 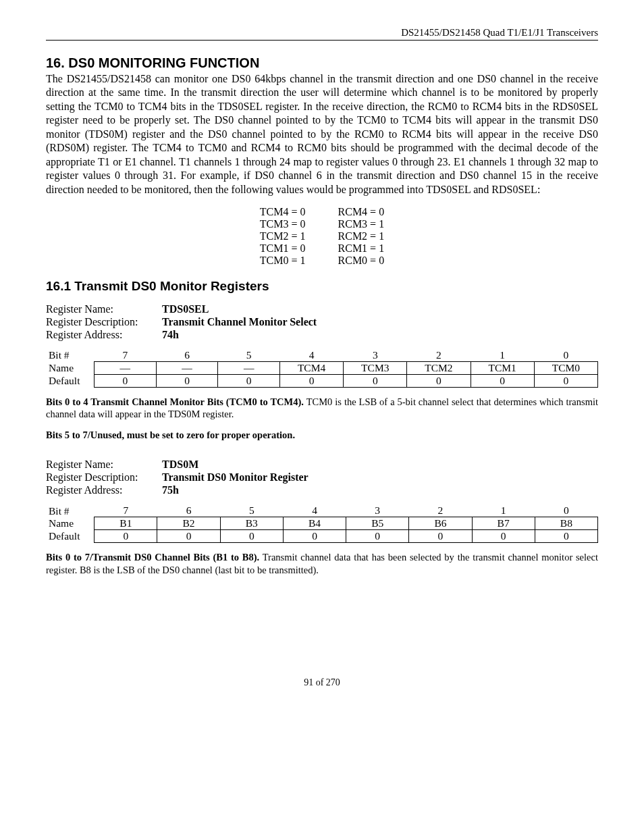 What do you see at coordinates (283, 249) in the screenshot?
I see `example-t: TCM1 = 0` at bounding box center [283, 249].